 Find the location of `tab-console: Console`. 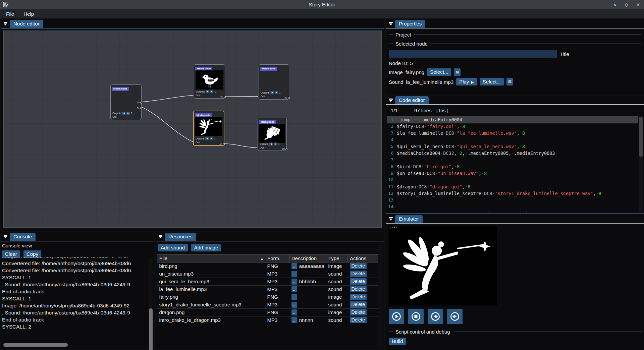

tab-console: Console is located at coordinates (23, 237).